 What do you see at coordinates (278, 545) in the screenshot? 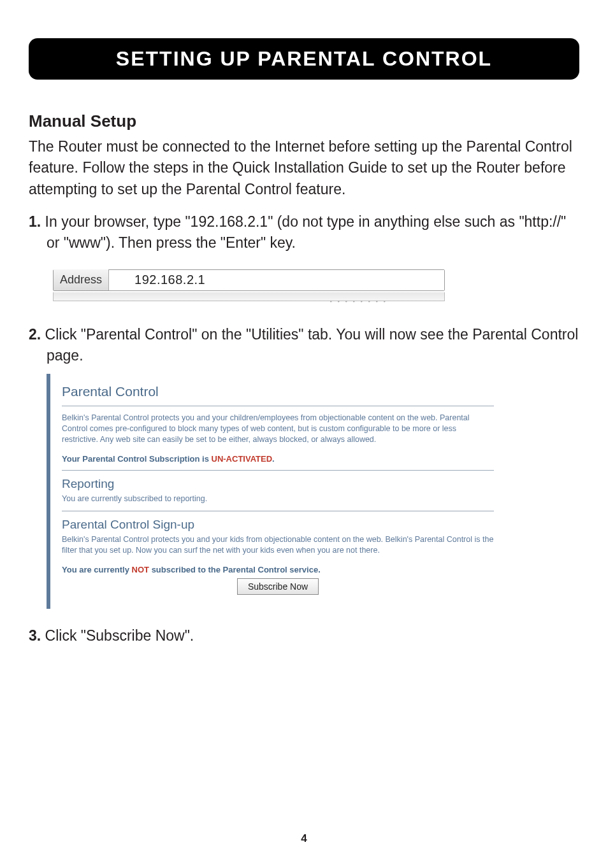
I see `signup-text: Belkin's Parental Control protects you a…` at bounding box center [278, 545].